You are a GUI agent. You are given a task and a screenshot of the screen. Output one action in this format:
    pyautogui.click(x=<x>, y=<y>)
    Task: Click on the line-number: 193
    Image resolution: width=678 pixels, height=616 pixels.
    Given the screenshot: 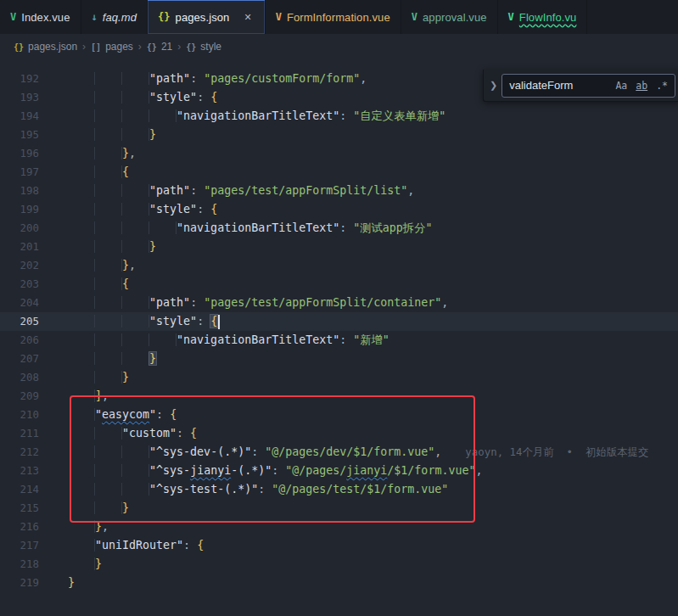 What is the action you would take?
    pyautogui.click(x=20, y=98)
    